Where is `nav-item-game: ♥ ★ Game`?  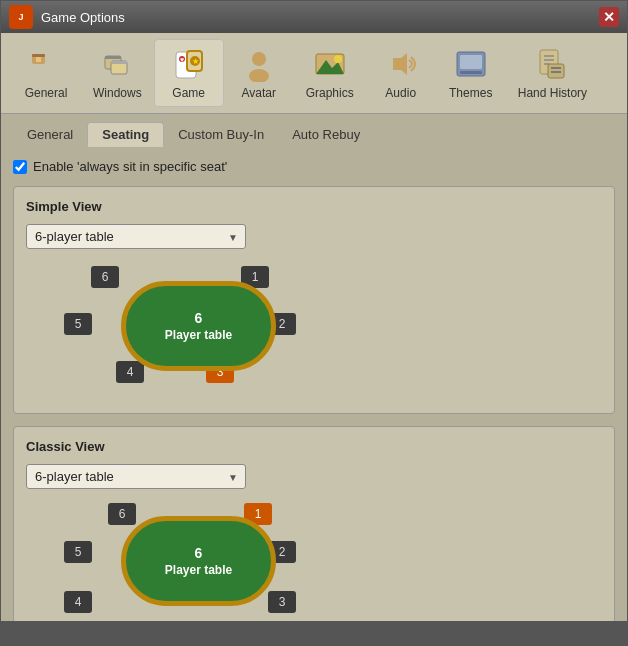
nav-item-game: ♥ ★ Game is located at coordinates (189, 73).